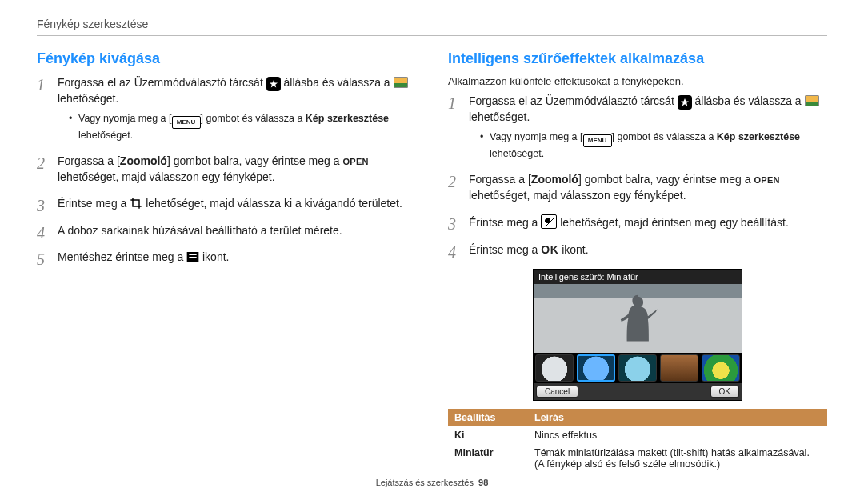  What do you see at coordinates (638, 222) in the screenshot?
I see `right-step-3: Érintse meg a lehetőséget, majd érintsen…` at bounding box center [638, 222].